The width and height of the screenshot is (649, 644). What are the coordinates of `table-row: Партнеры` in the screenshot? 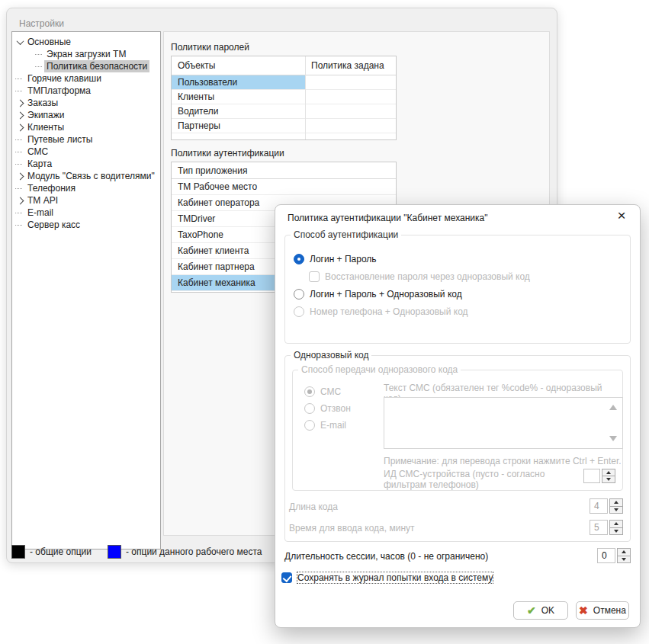 It's located at (284, 127).